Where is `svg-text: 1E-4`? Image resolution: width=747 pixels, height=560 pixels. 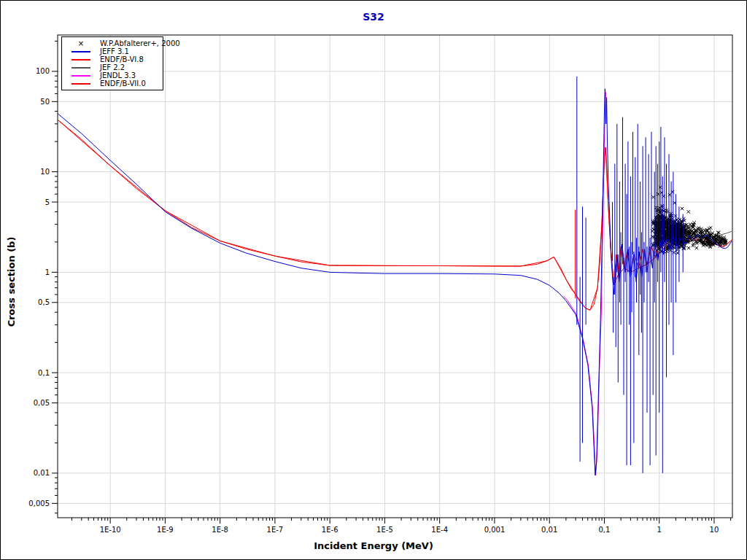
svg-text: 1E-4 is located at coordinates (439, 529).